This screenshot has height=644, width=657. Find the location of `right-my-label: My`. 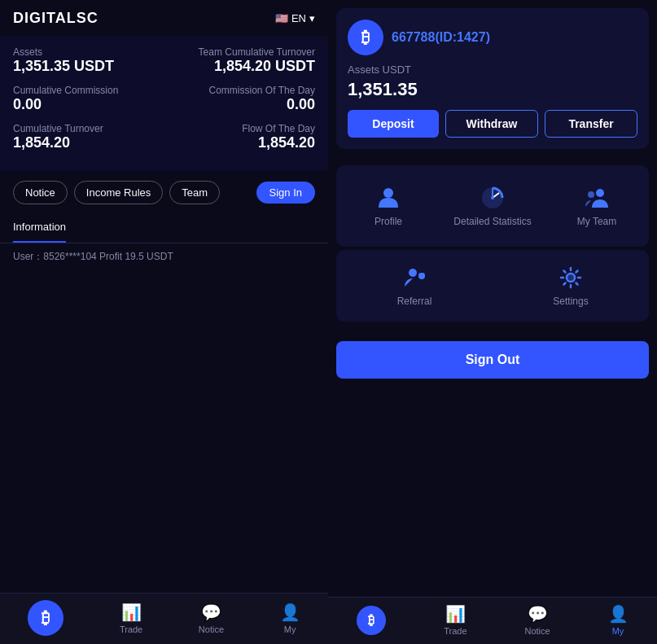

right-my-label: My is located at coordinates (619, 631).